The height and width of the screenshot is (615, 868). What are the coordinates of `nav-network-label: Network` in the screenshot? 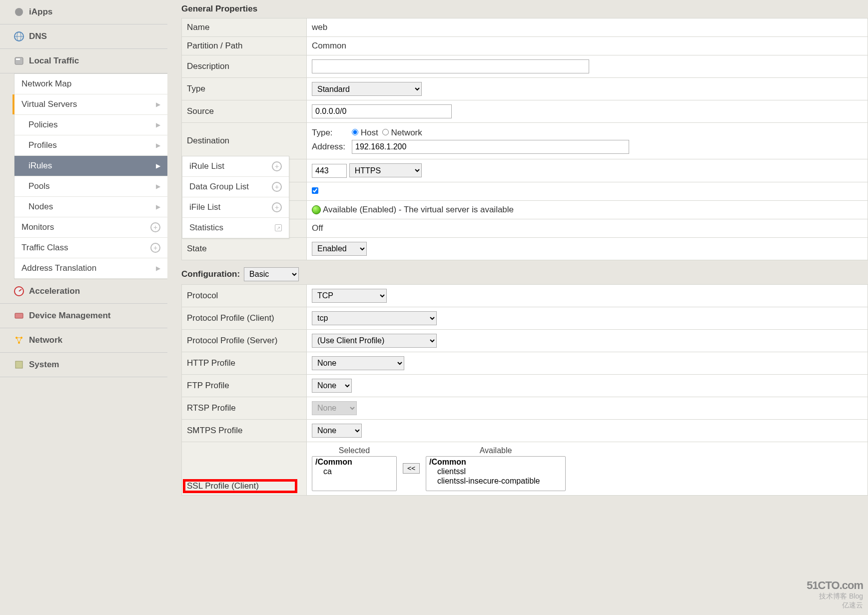 It's located at (46, 340).